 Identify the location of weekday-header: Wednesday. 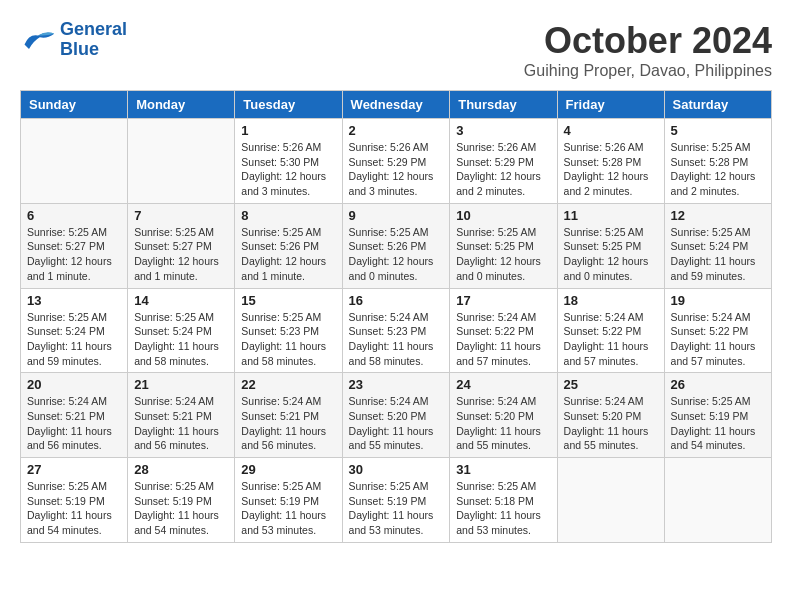
(396, 105).